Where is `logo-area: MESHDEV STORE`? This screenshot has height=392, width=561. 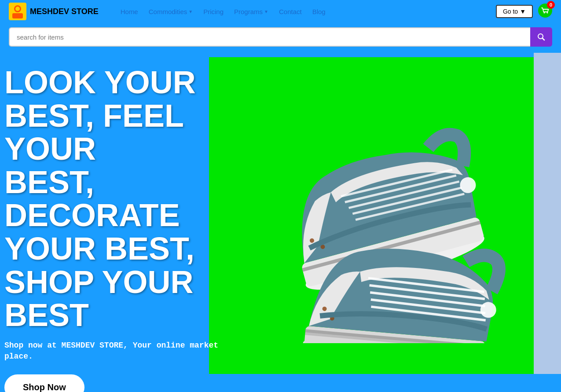
logo-area: MESHDEV STORE is located at coordinates (54, 11).